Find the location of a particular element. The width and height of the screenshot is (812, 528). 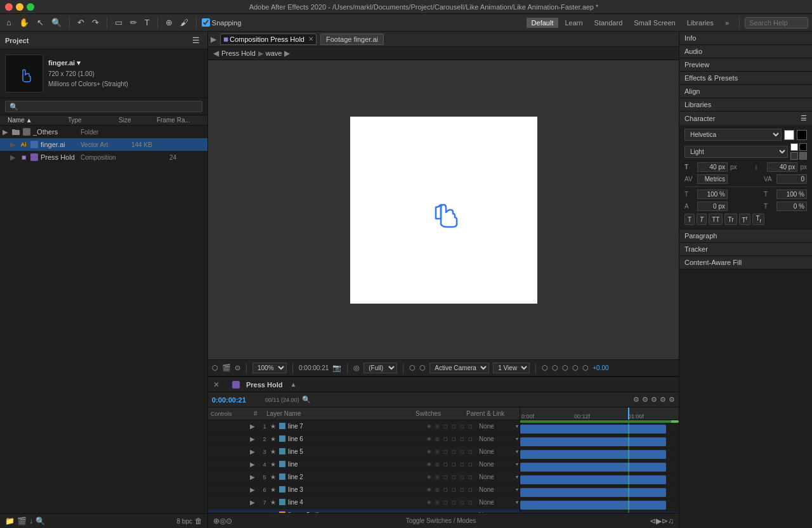

style-allcaps-btn: TT is located at coordinates (716, 219).